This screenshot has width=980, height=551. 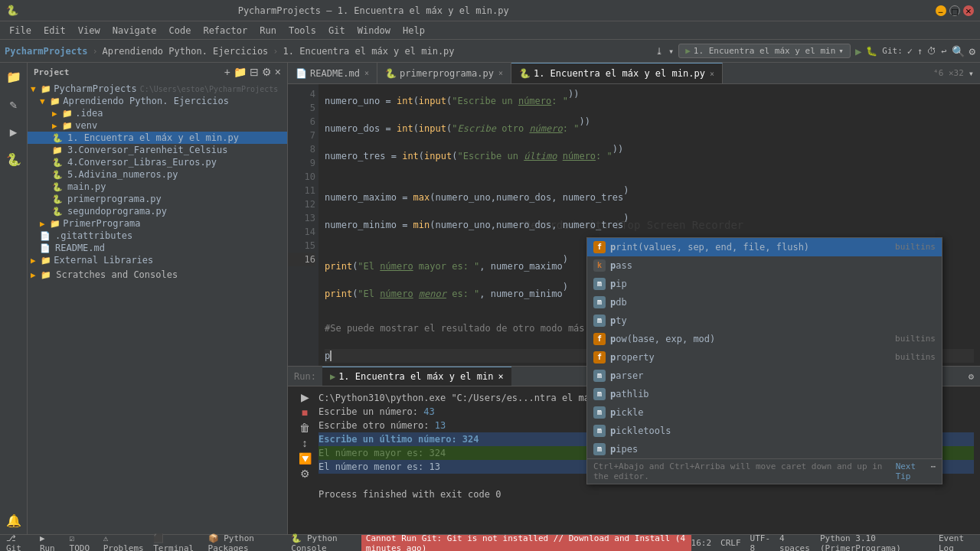 I want to click on run-settings-btn: ⚙, so click(x=971, y=377).